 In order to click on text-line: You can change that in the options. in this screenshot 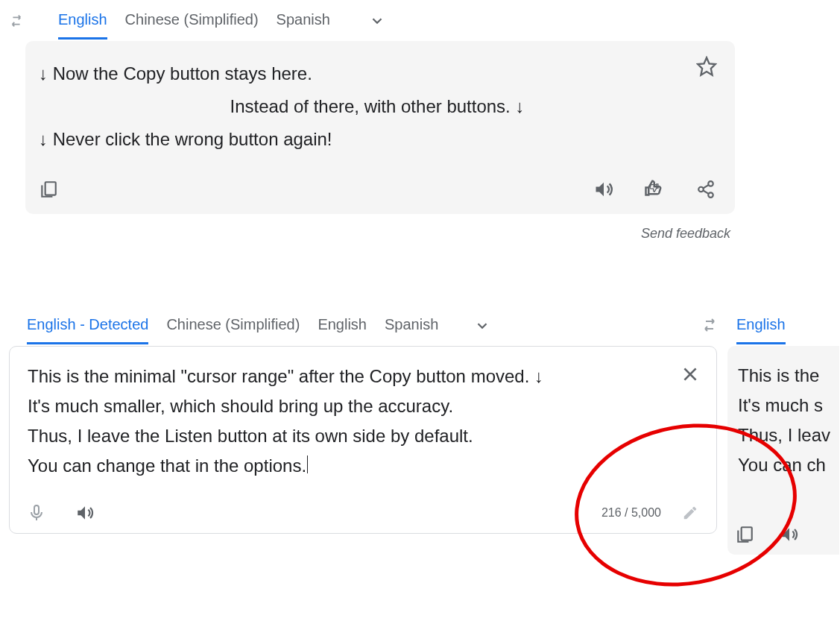, I will do `click(350, 466)`.